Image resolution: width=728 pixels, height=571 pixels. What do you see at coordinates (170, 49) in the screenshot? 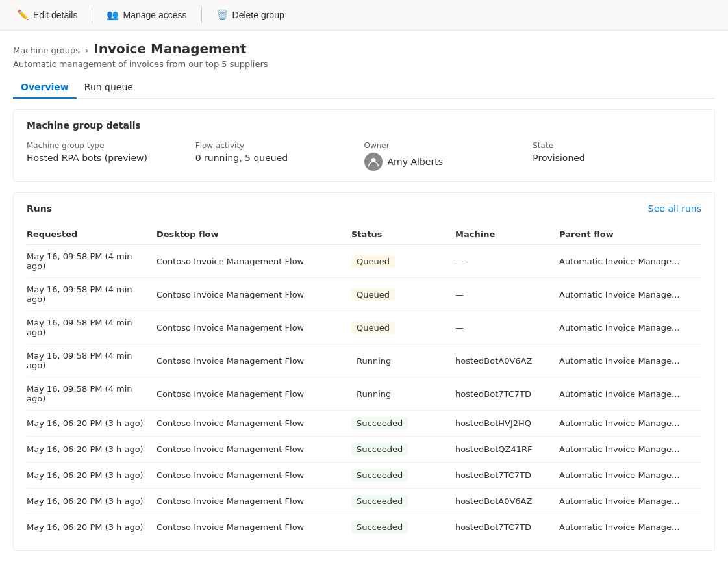
I see `breadcrumb-current: Invoice Management` at bounding box center [170, 49].